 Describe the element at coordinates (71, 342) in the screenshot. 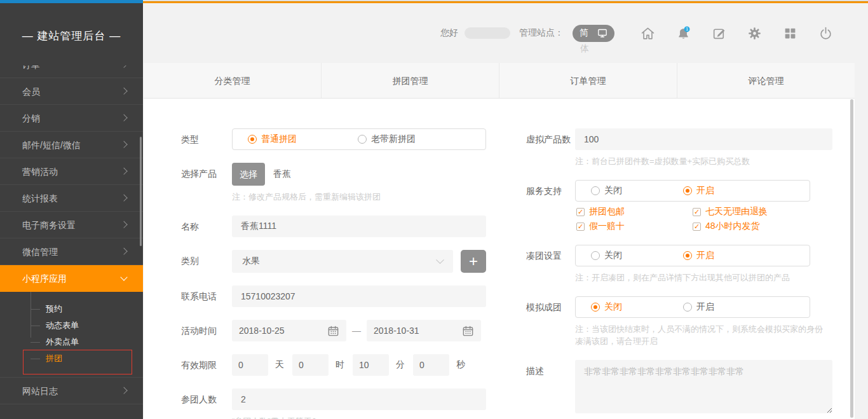

I see `submenu-item-takeout-order: 外卖点单` at that location.